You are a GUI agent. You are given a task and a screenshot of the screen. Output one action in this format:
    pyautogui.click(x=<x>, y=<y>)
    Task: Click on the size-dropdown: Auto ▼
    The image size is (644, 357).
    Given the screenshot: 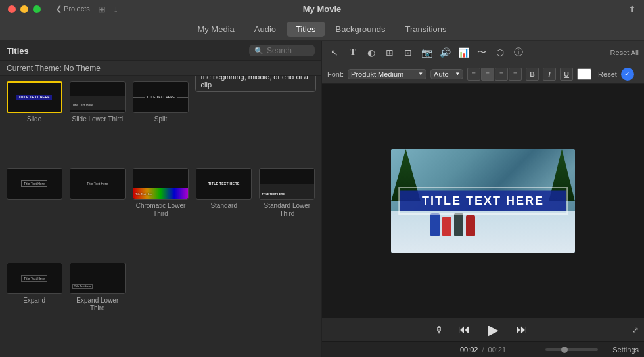 What is the action you would take?
    pyautogui.click(x=447, y=74)
    